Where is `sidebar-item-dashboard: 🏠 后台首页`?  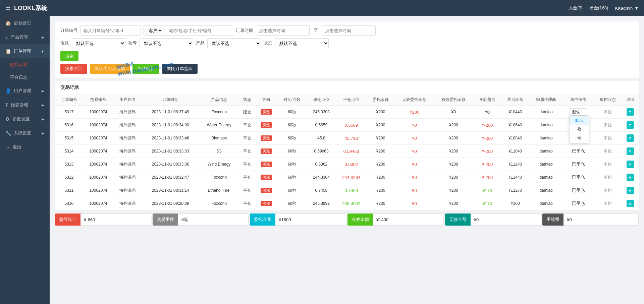
sidebar-item-dashboard: 🏠 后台首页 is located at coordinates (25, 23).